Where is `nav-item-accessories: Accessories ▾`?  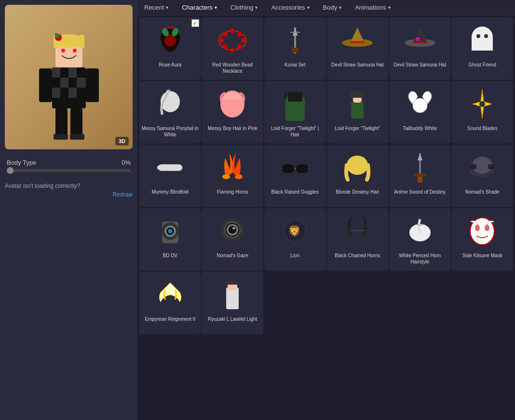 nav-item-accessories: Accessories ▾ is located at coordinates (290, 8).